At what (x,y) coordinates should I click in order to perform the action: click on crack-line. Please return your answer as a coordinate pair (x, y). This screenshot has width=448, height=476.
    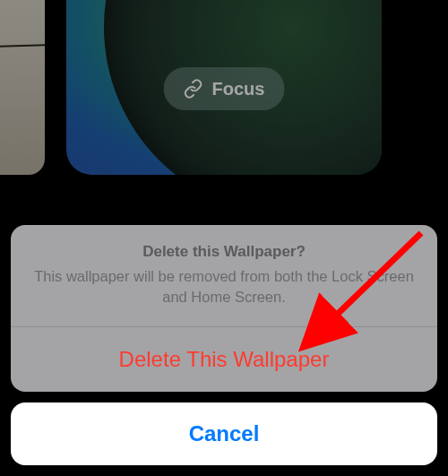
    Looking at the image, I should click on (22, 46).